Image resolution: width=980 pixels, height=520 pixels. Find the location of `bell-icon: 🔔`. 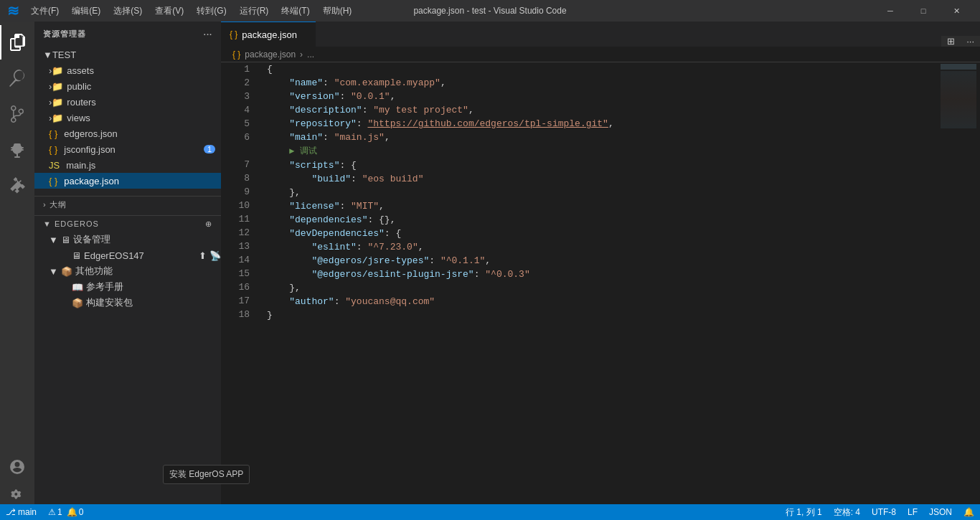

bell-icon: 🔔 is located at coordinates (969, 512).